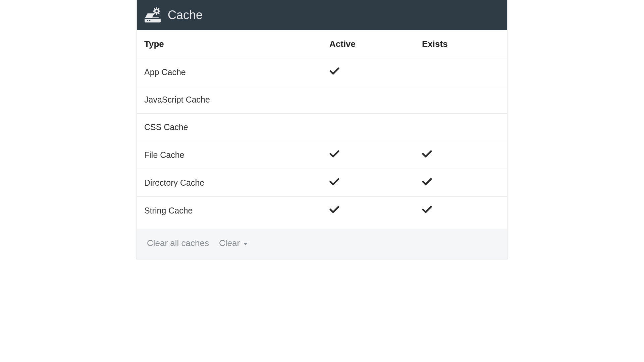  What do you see at coordinates (322, 183) in the screenshot?
I see `table-row: Directory Cache` at bounding box center [322, 183].